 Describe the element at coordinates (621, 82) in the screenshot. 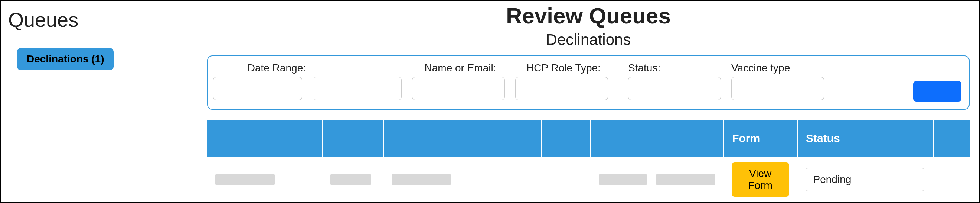

I see `filter-divider` at that location.